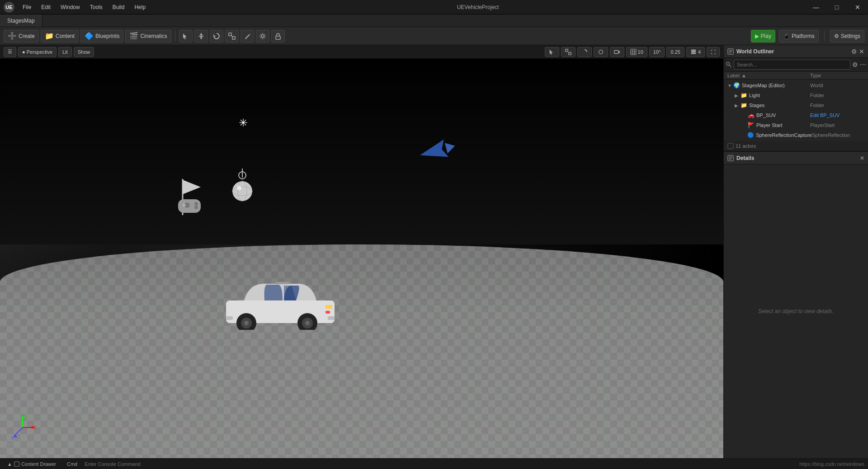  I want to click on move-tool, so click(201, 36).